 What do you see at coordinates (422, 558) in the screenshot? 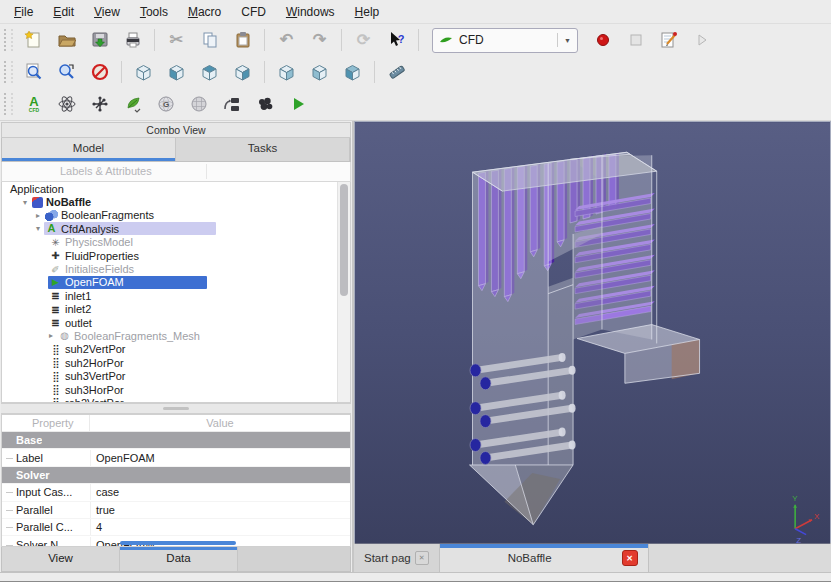
I see `close-start-page-icon: ✕` at bounding box center [422, 558].